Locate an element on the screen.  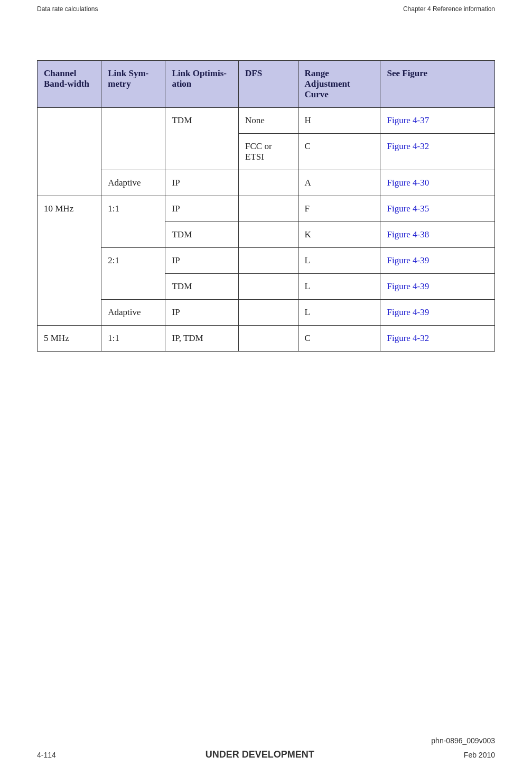
cell-figure: Figure 4-37 is located at coordinates (437, 121).